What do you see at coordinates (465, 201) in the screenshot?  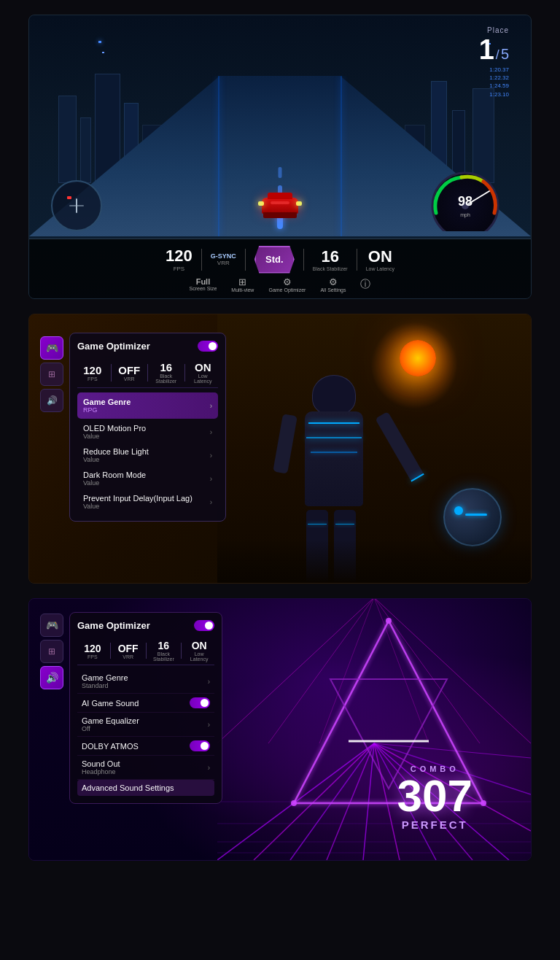 I see `svg-text: 98` at bounding box center [465, 201].